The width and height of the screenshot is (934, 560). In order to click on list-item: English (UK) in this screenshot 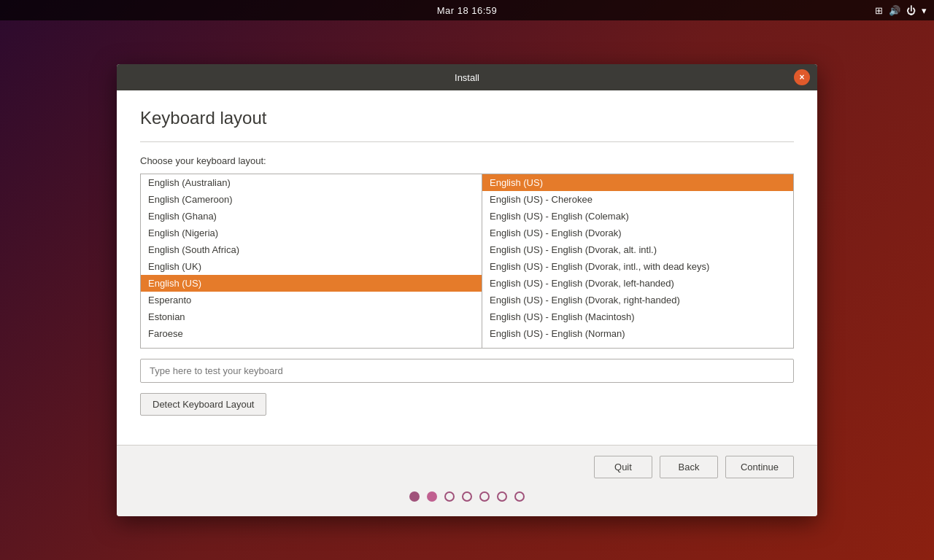, I will do `click(311, 267)`.